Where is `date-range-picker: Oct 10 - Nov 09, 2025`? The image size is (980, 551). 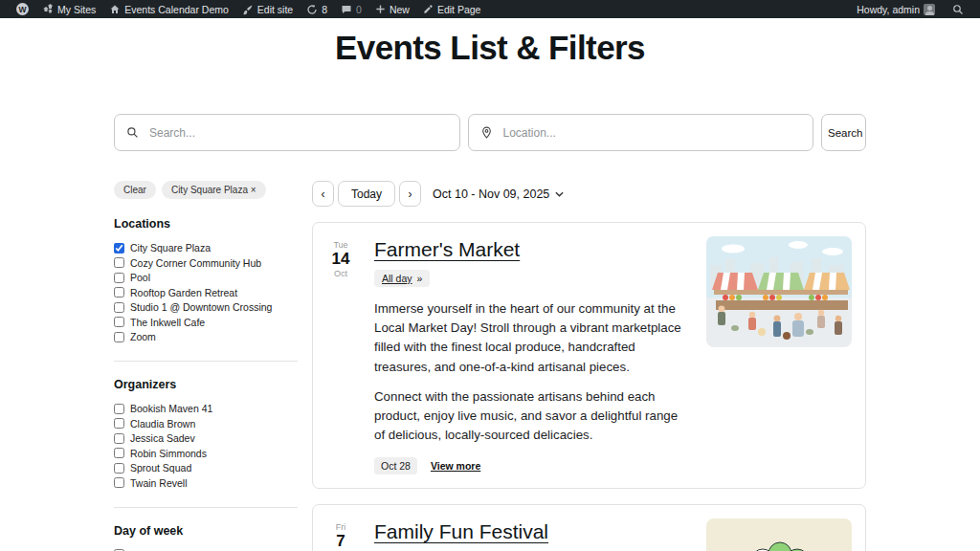 date-range-picker: Oct 10 - Nov 09, 2025 is located at coordinates (498, 194).